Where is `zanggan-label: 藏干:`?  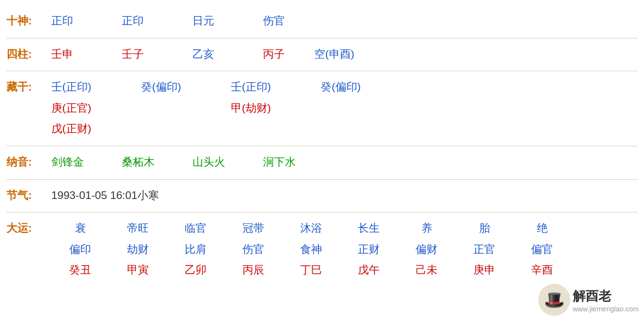 zanggan-label: 藏干: is located at coordinates (29, 87).